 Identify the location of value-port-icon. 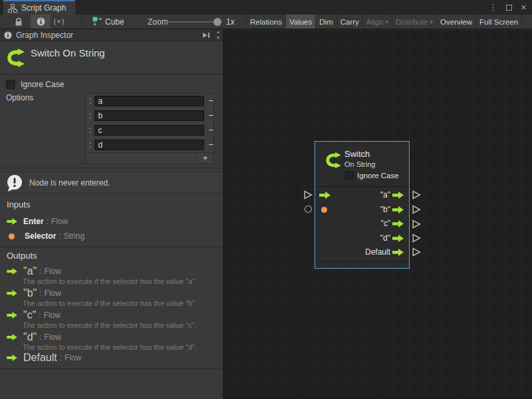
(12, 237).